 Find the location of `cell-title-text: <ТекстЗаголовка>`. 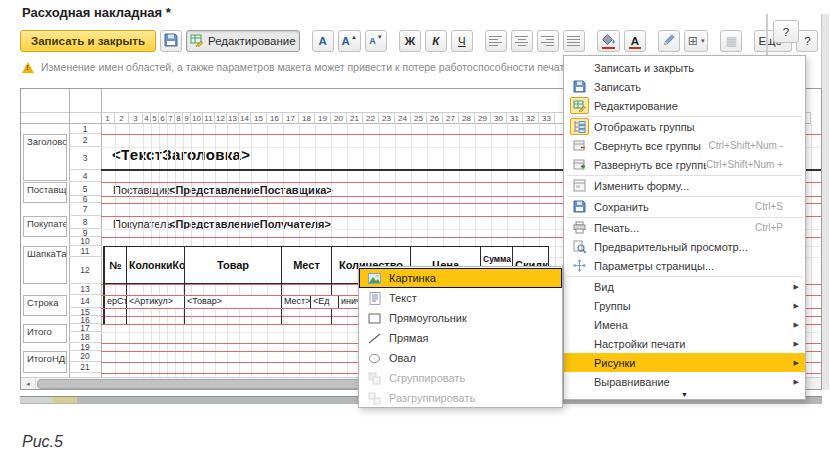

cell-title-text: <ТекстЗаголовка> is located at coordinates (181, 154).